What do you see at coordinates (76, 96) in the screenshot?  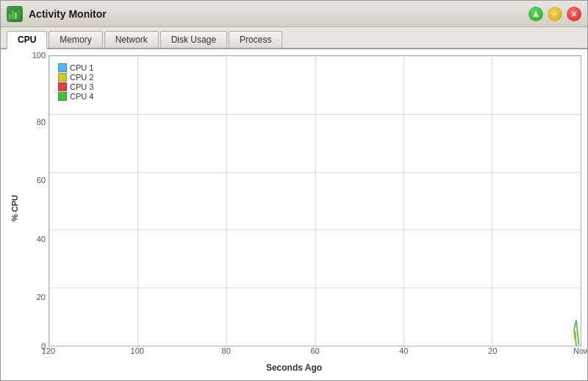 I see `legend-item-cpu4: CPU 4` at bounding box center [76, 96].